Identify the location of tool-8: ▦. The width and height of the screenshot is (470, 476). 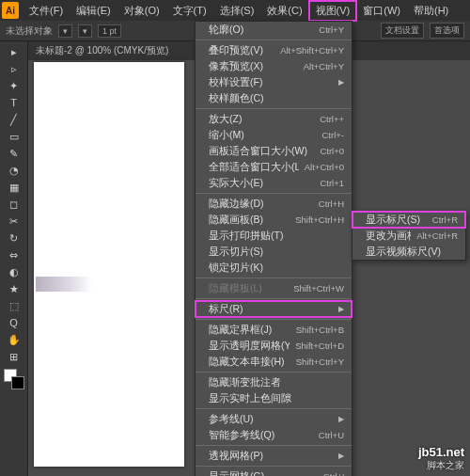
(14, 187).